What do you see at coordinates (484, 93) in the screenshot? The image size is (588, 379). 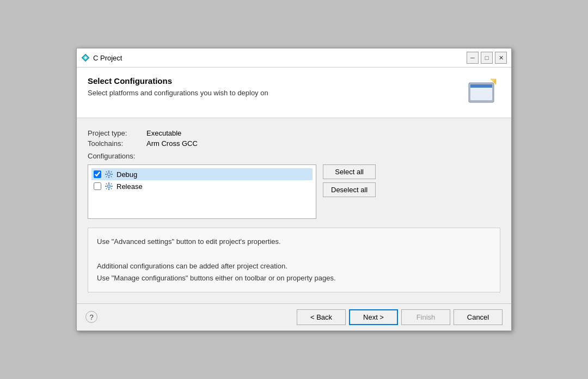 I see `header-icon` at bounding box center [484, 93].